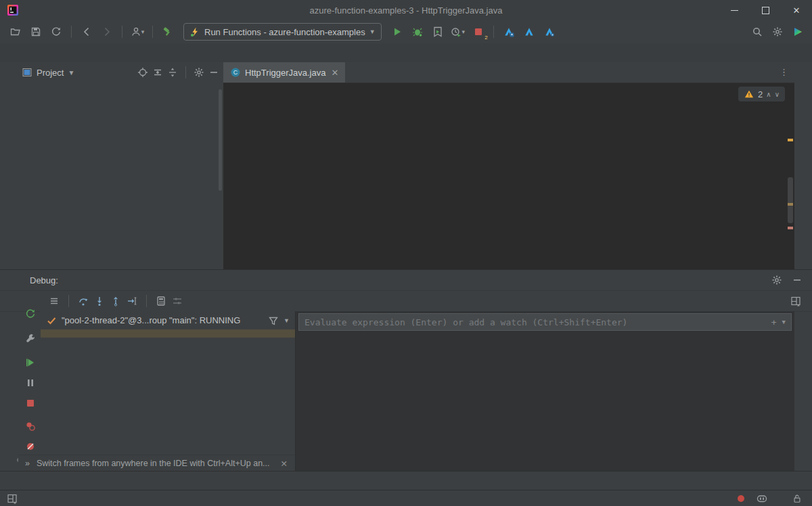 The width and height of the screenshot is (812, 506). Describe the element at coordinates (151, 321) in the screenshot. I see `thread-label: "pool-2-thread-2"@3...roup "main": RUNNI…` at that location.